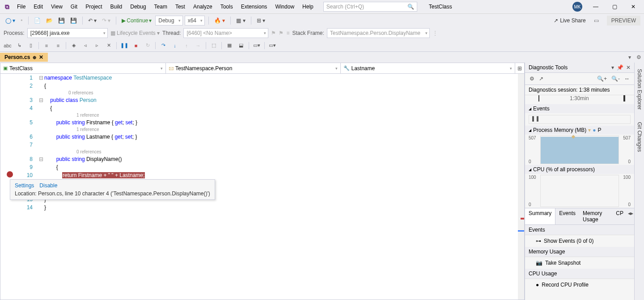  What do you see at coordinates (10, 21) in the screenshot?
I see `back-button: ◯ ▾` at bounding box center [10, 21].